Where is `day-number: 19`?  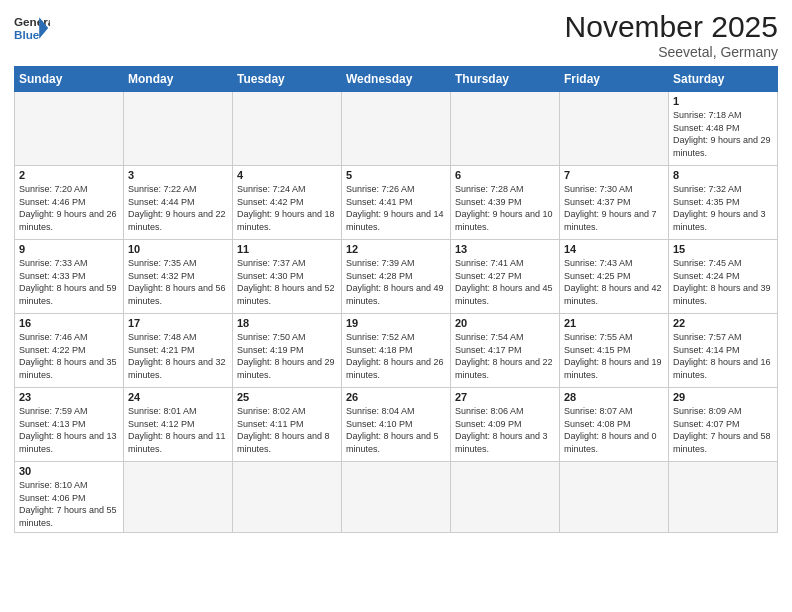
day-number: 19 is located at coordinates (396, 323).